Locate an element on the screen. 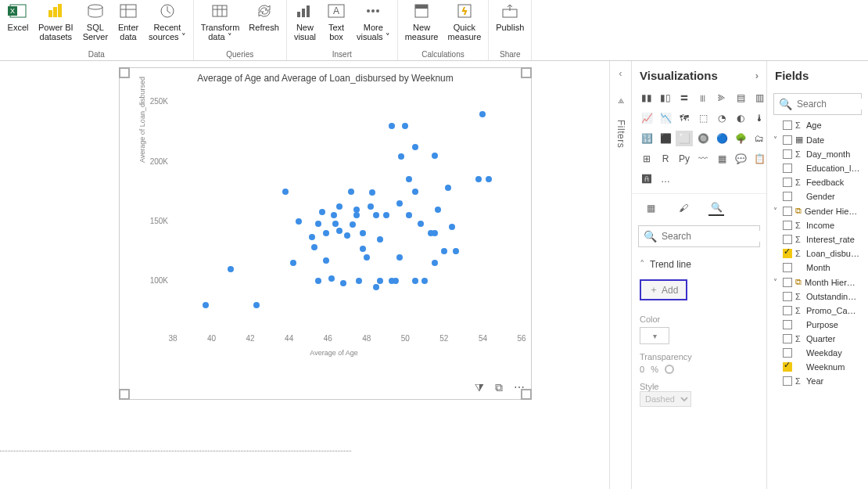  viz-type-button: ▤ is located at coordinates (741, 98).